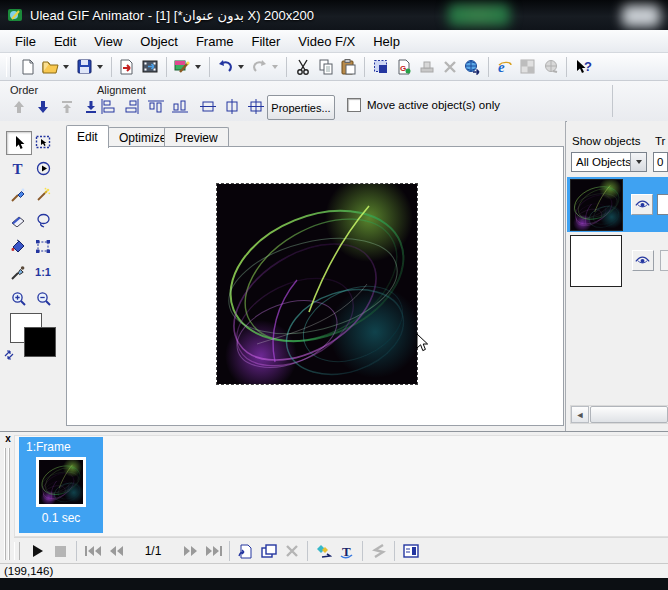 The width and height of the screenshot is (668, 590). I want to click on title-bar: Ulead GIF Animator - [1] [*بدون عنوان X)…, so click(334, 15).